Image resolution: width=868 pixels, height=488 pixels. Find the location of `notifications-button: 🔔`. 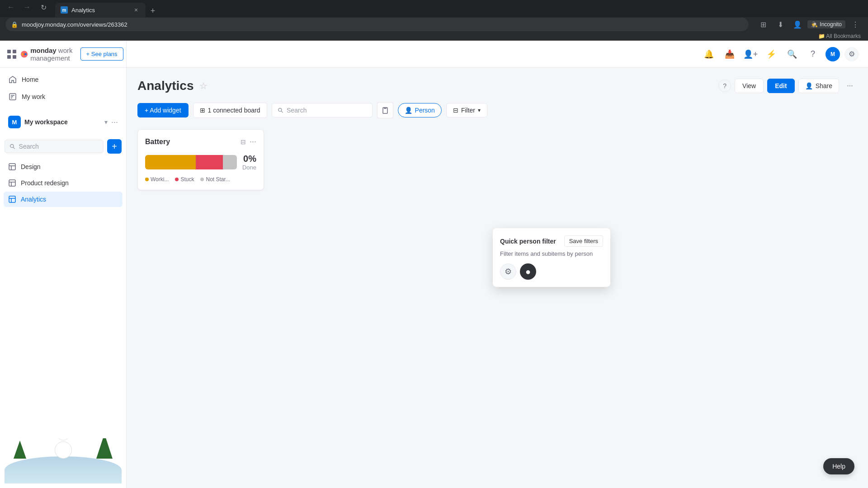

notifications-button: 🔔 is located at coordinates (709, 54).